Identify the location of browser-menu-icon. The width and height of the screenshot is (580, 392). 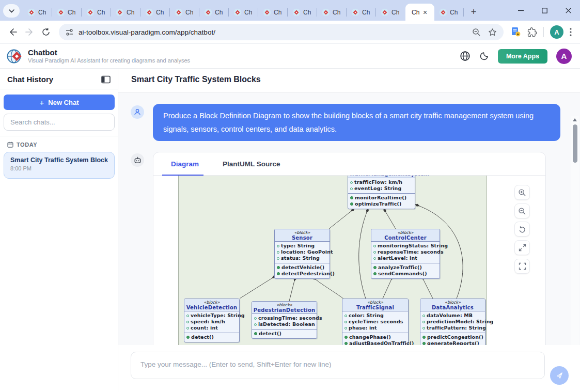
(571, 32).